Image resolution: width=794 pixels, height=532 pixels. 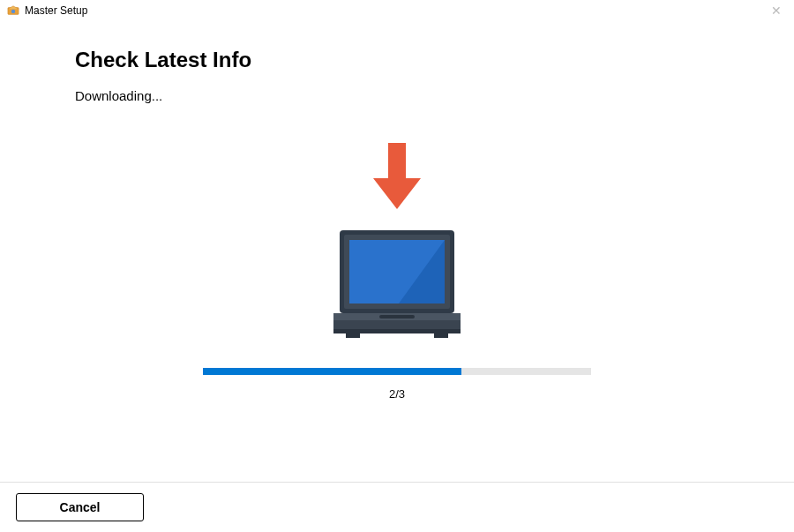 What do you see at coordinates (397, 95) in the screenshot?
I see `status-text: Downloading...` at bounding box center [397, 95].